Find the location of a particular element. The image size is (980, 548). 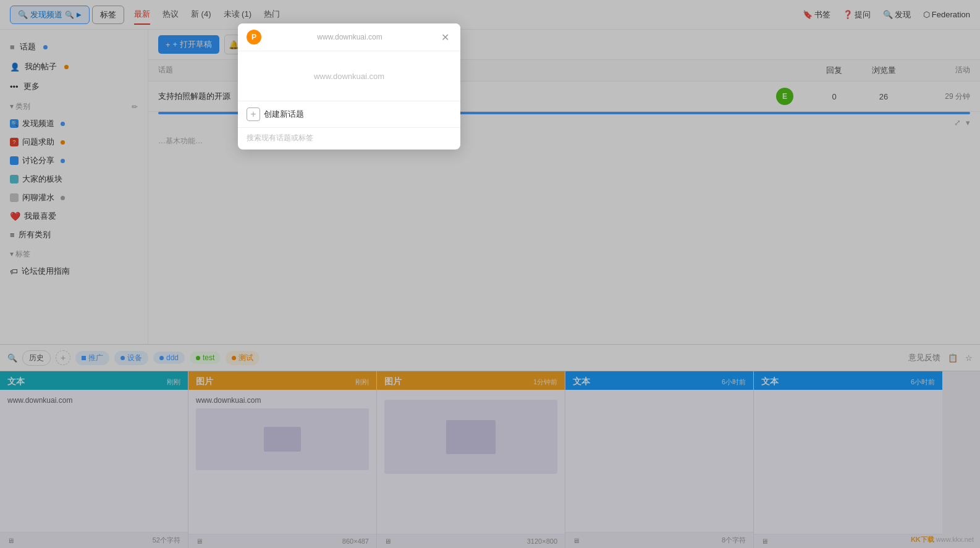

modal-search-placeholder: 搜索现有话题或标签 is located at coordinates (349, 138).